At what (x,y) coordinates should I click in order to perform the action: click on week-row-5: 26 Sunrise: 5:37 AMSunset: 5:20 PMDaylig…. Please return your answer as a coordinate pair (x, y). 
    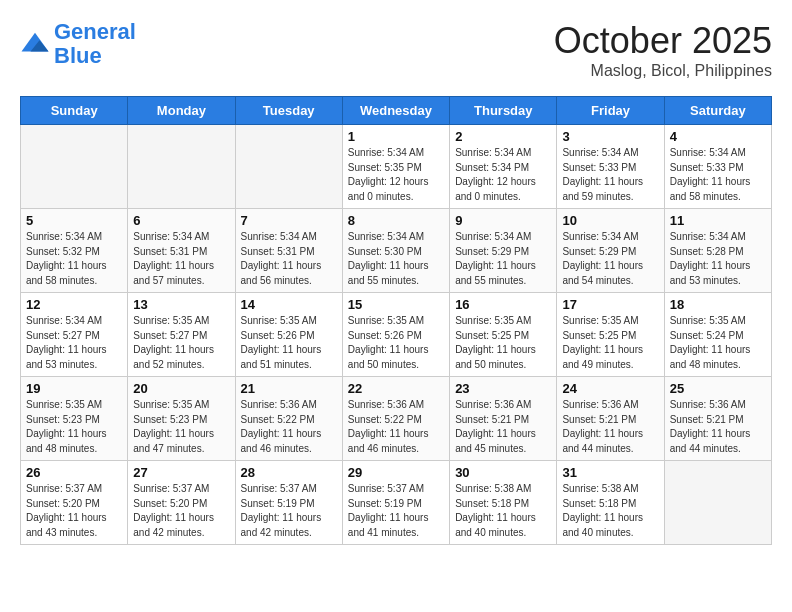
    Looking at the image, I should click on (396, 503).